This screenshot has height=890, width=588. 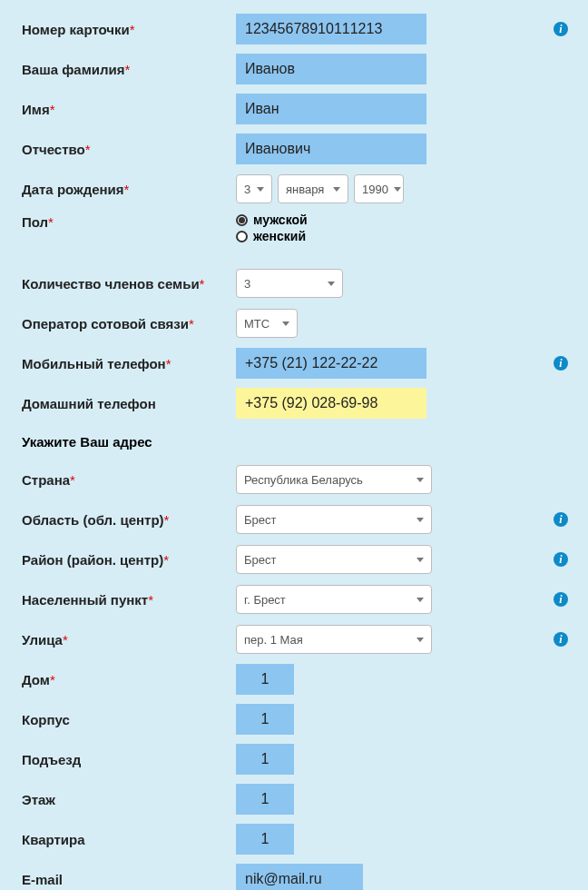 What do you see at coordinates (118, 149) in the screenshot?
I see `label-patronymic: Отчество*` at bounding box center [118, 149].